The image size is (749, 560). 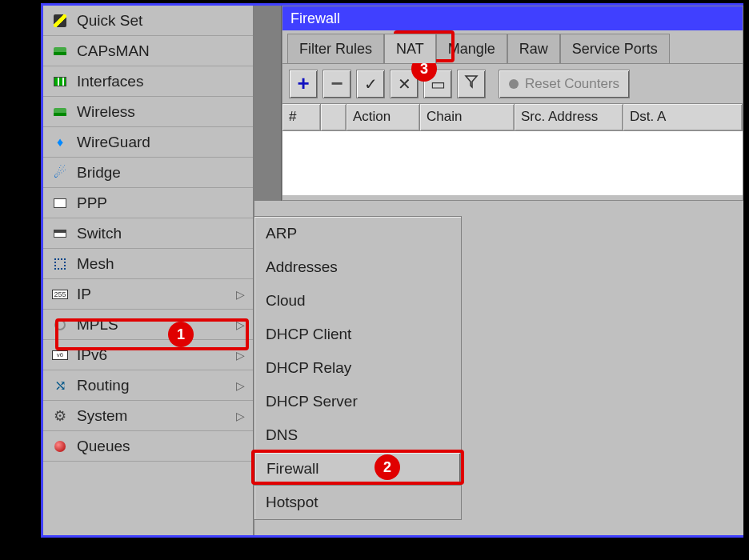 What do you see at coordinates (60, 234) in the screenshot?
I see `switch-icon` at bounding box center [60, 234].